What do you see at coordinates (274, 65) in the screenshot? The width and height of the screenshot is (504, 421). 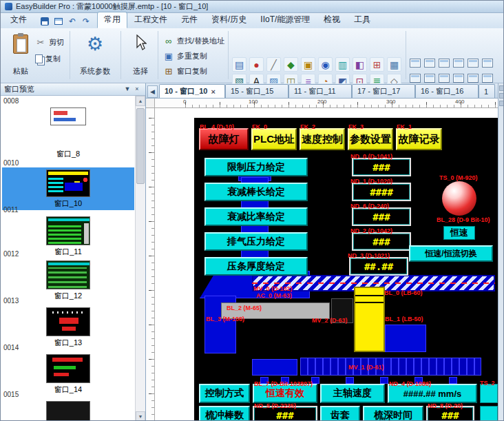 I see `element-icon: ╱` at bounding box center [274, 65].